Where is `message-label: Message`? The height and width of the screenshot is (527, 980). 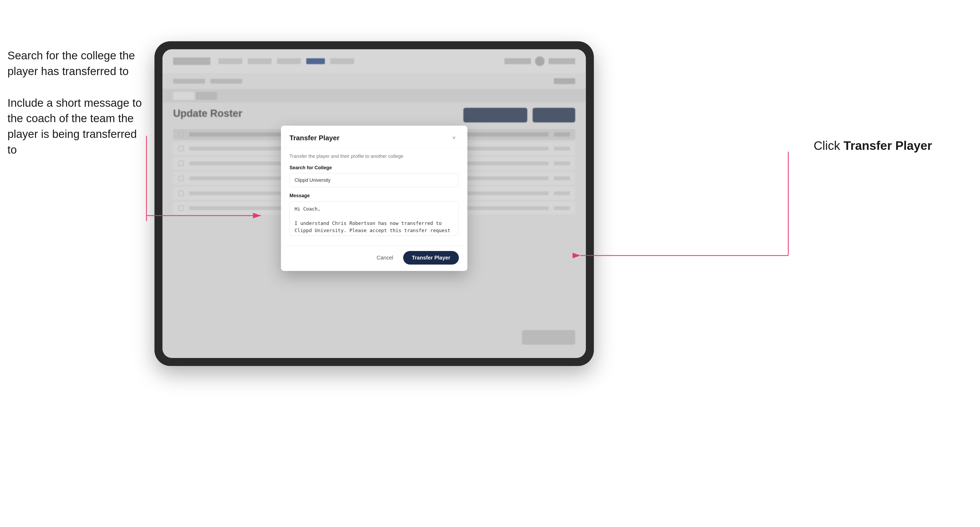
message-label: Message is located at coordinates (374, 195).